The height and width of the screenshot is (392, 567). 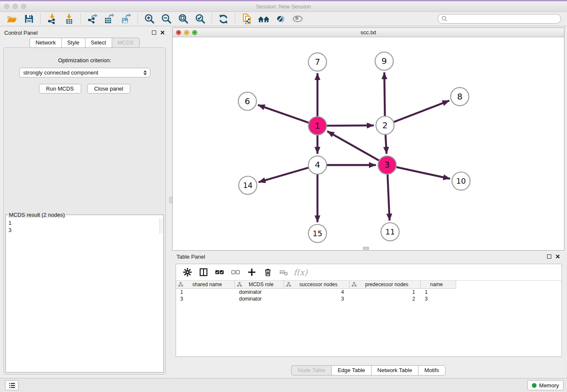 What do you see at coordinates (252, 272) in the screenshot?
I see `plus-icon` at bounding box center [252, 272].